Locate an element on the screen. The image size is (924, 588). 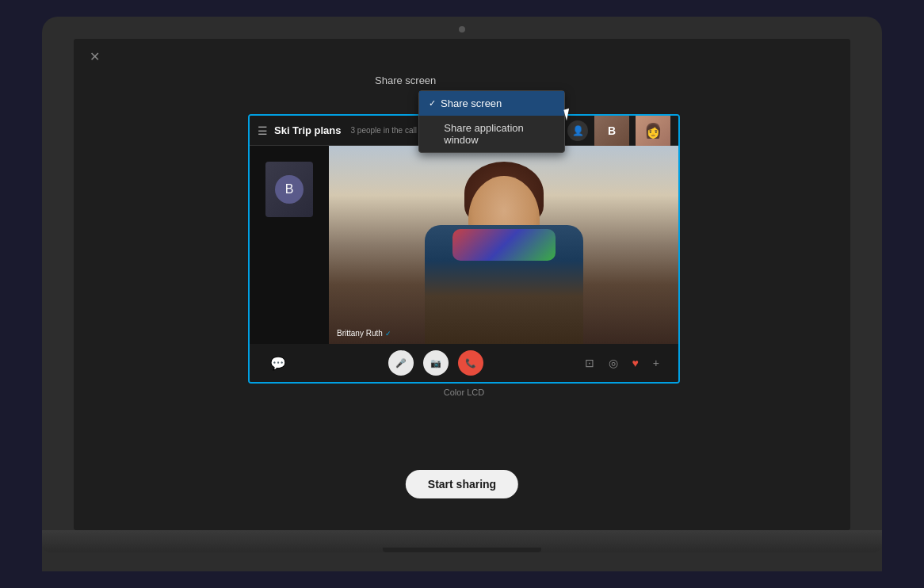
participant-thumb-1: B is located at coordinates (612, 132).